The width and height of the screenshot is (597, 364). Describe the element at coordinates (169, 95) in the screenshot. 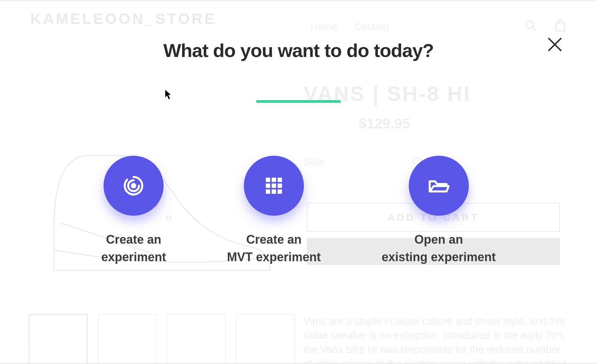

I see `mouse-cursor` at that location.